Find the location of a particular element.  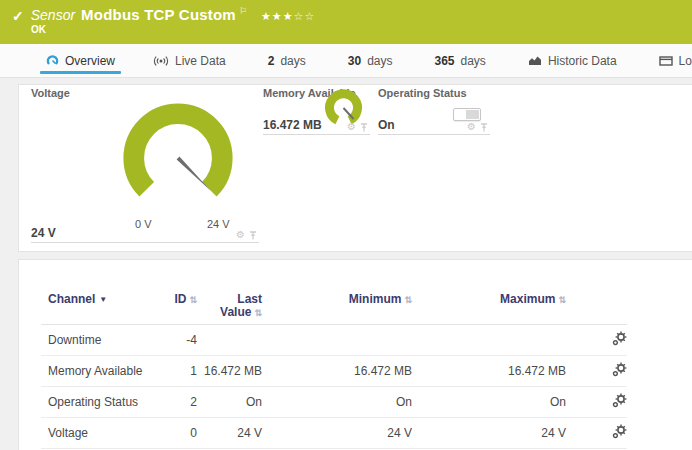

column-header-id: ID⇅ is located at coordinates (182, 306).